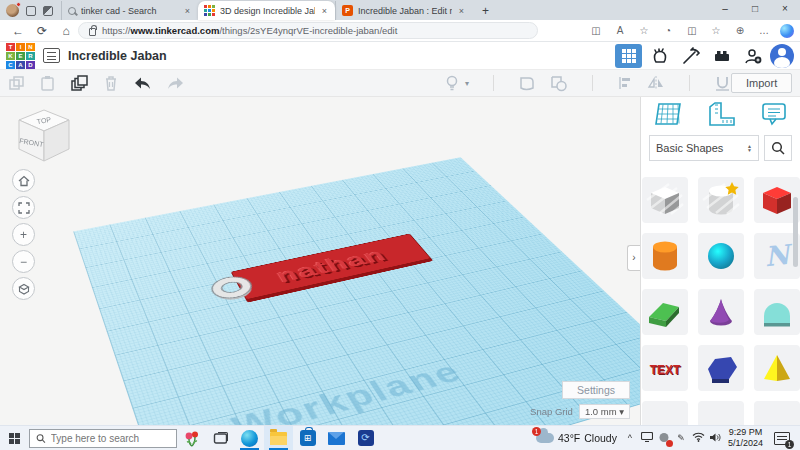 Image resolution: width=800 pixels, height=450 pixels. I want to click on more-menu-icon: …, so click(764, 30).